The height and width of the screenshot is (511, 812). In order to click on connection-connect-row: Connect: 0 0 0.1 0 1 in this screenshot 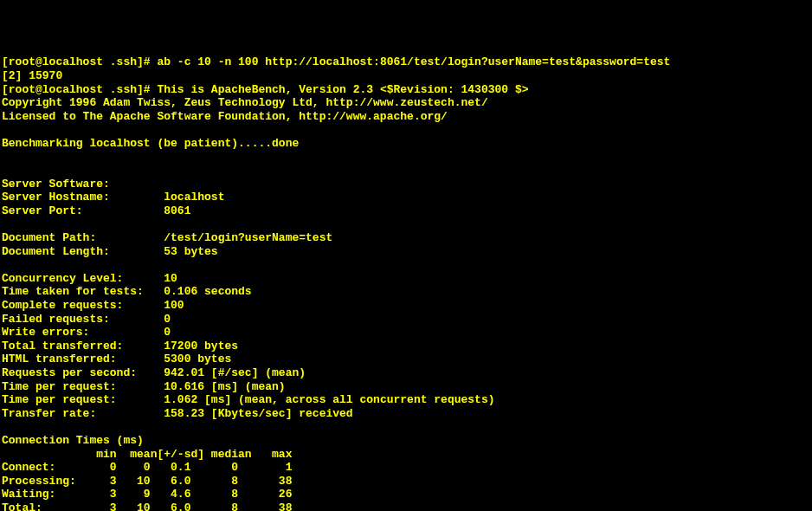, I will do `click(147, 468)`.